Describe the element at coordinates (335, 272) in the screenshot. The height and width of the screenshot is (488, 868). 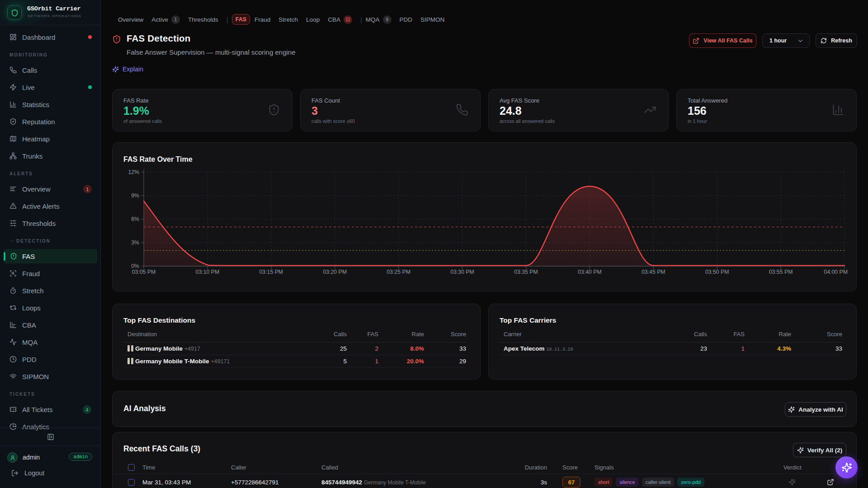
I see `svg-text: 03:20 PM` at that location.